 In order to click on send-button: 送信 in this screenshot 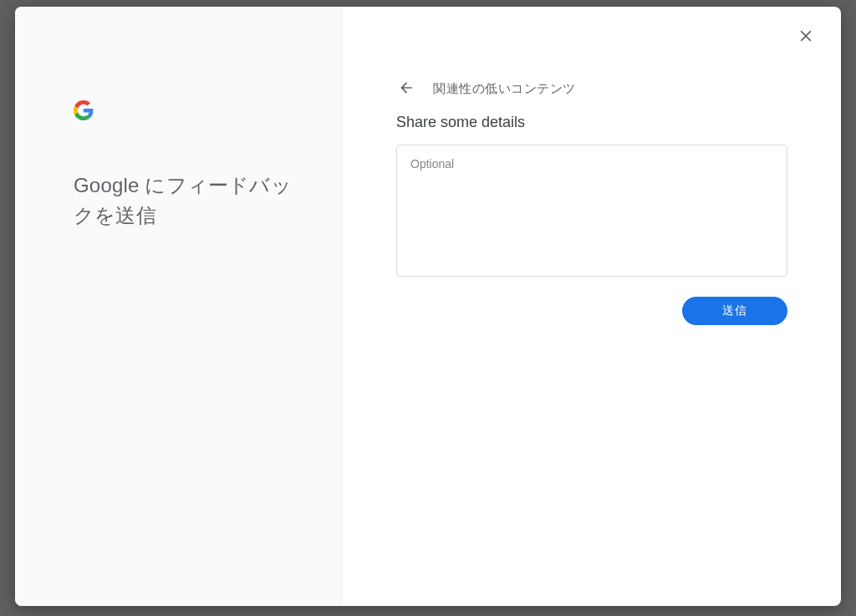, I will do `click(735, 311)`.